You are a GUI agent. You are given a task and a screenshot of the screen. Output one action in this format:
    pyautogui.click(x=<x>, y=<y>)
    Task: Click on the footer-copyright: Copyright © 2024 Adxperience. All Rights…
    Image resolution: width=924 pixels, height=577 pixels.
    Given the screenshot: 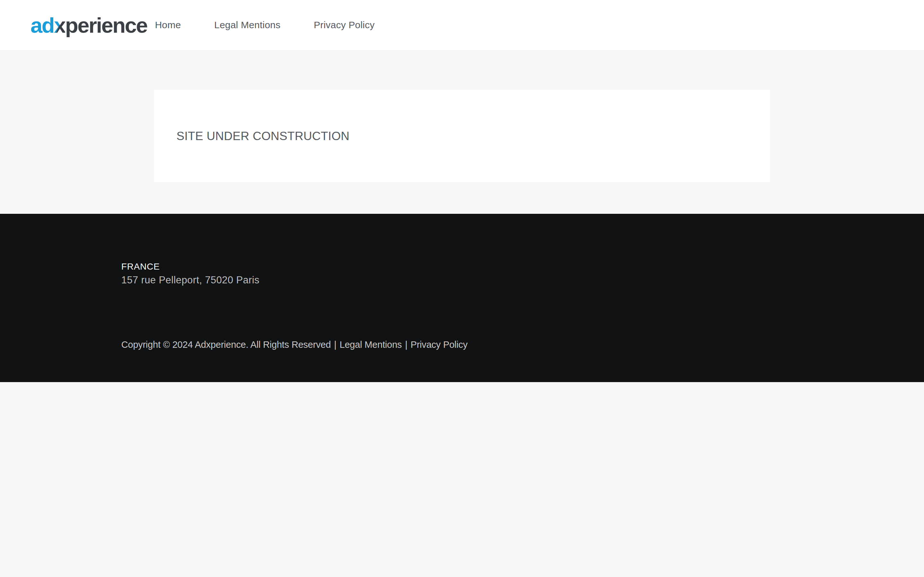 What is the action you would take?
    pyautogui.click(x=462, y=345)
    